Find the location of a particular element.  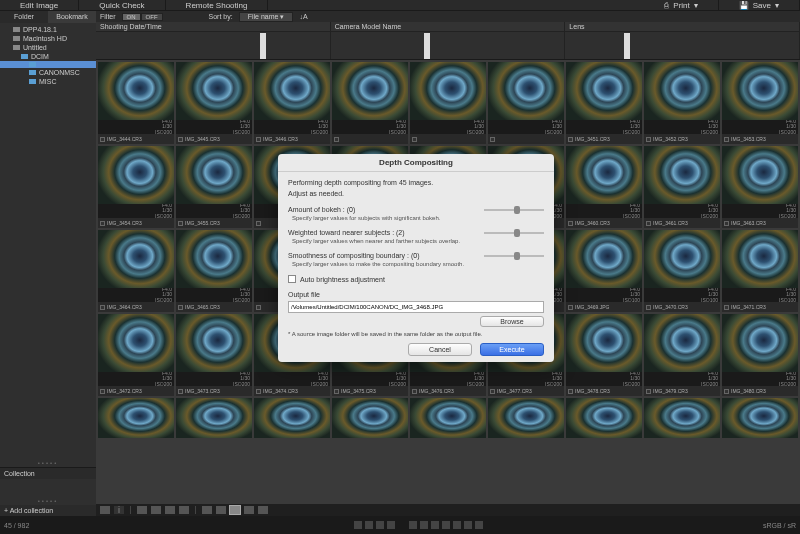

cancel-button: Cancel is located at coordinates (440, 350).